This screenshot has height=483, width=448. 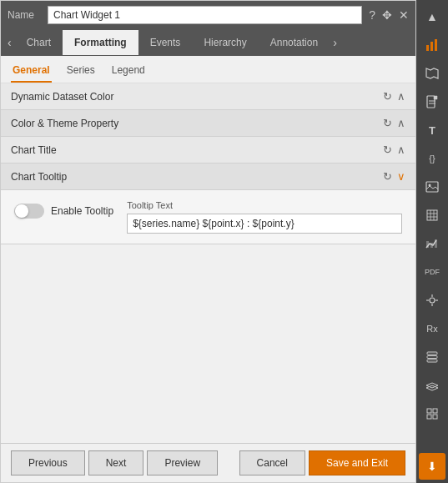 What do you see at coordinates (294, 43) in the screenshot?
I see `tab-annotation: Annotation` at bounding box center [294, 43].